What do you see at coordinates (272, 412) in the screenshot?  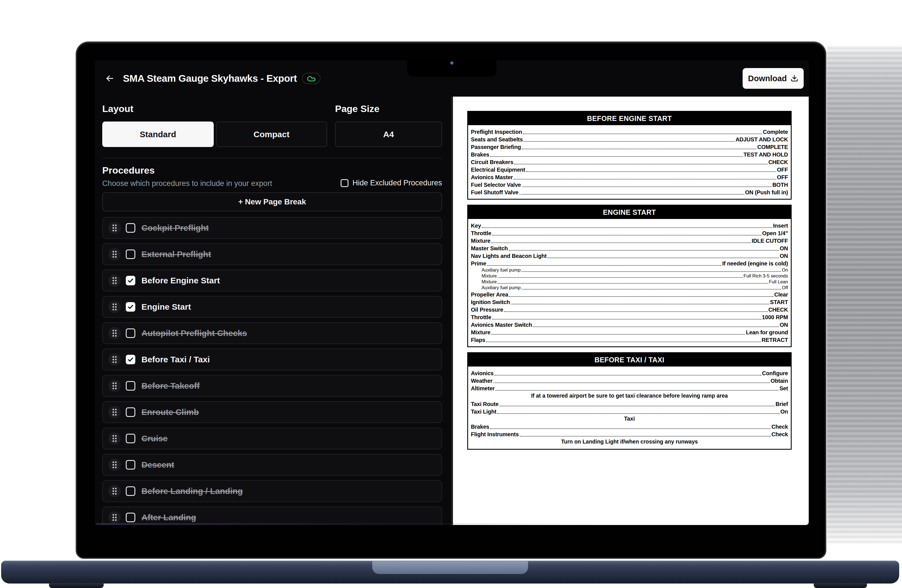 I see `procedure-item: Enroute Climb` at bounding box center [272, 412].